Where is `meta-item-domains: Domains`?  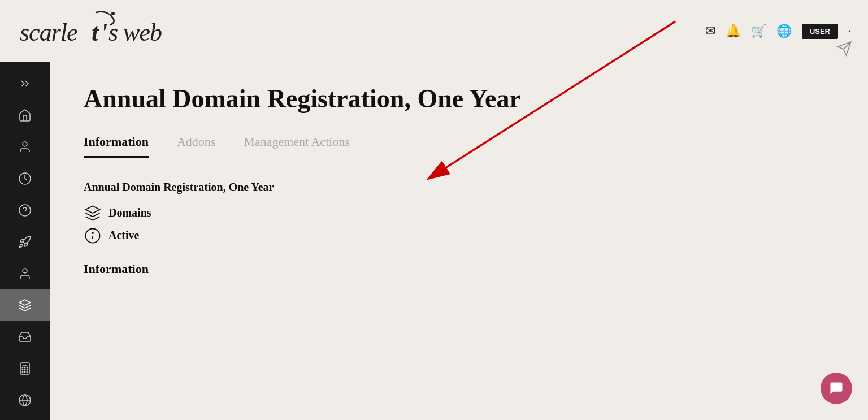 meta-item-domains: Domains is located at coordinates (459, 213).